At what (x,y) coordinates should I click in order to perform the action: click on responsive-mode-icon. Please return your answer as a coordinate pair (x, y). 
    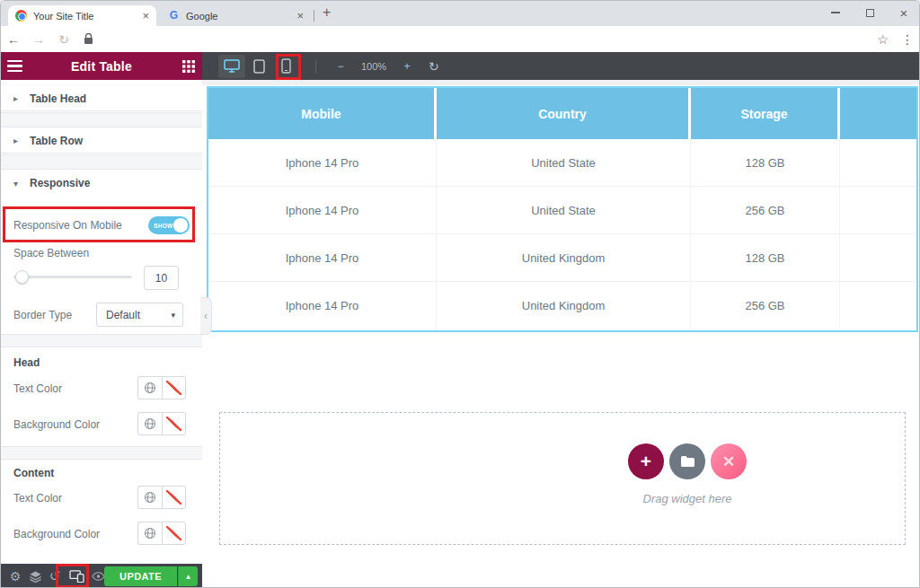
    Looking at the image, I should click on (76, 576).